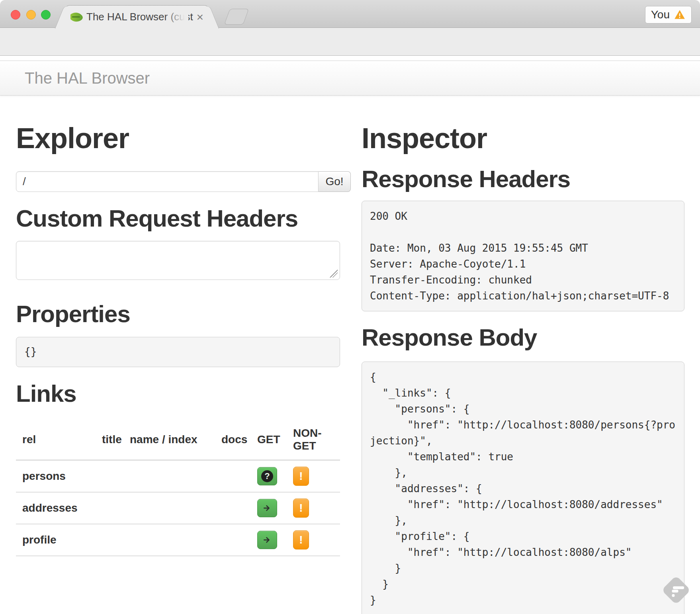 The width and height of the screenshot is (700, 614). What do you see at coordinates (350, 42) in the screenshot?
I see `browser-toolbar: localhost:8080/browser/index.html#/ ☆ * …` at bounding box center [350, 42].